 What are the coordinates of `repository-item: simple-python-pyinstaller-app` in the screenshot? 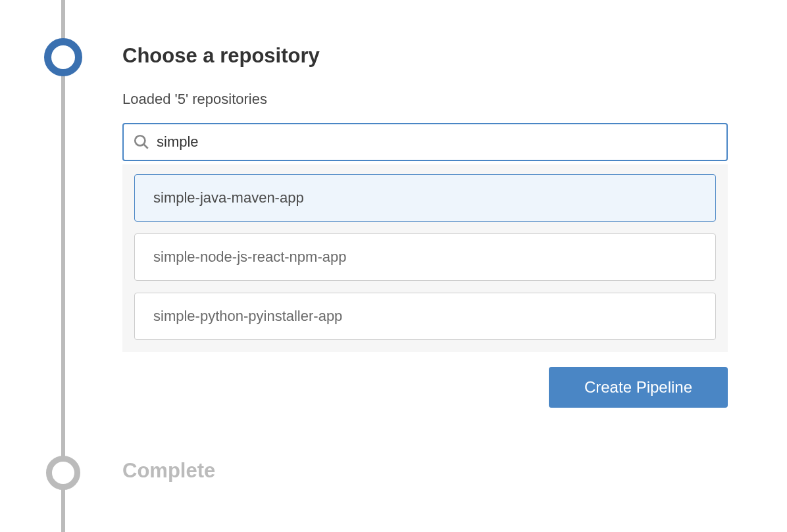 It's located at (425, 316).